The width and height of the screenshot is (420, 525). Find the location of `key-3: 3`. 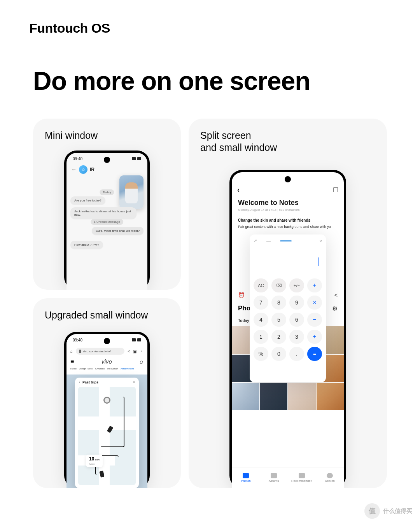

key-3: 3 is located at coordinates (297, 337).